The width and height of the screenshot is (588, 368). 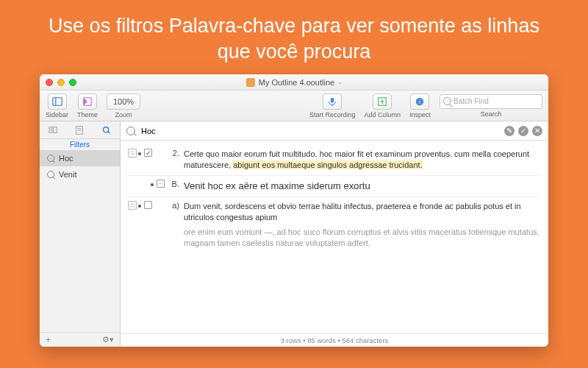 I want to click on doc-icon, so click(x=251, y=82).